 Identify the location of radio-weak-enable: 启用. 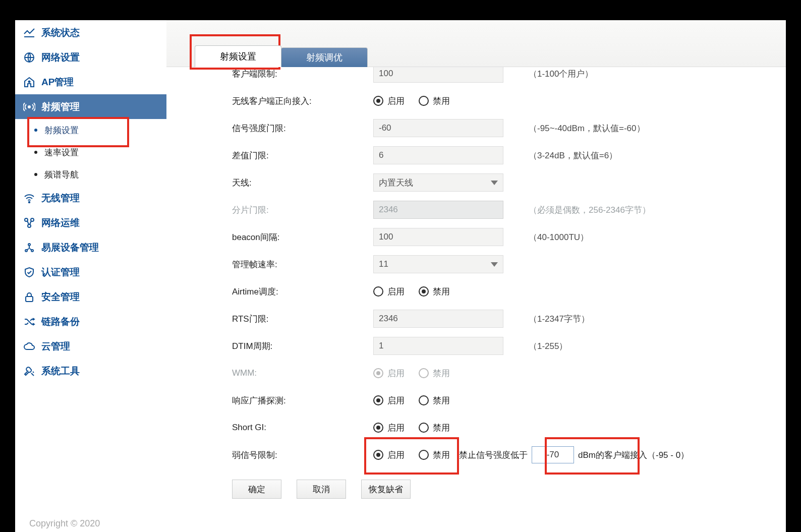
(389, 455).